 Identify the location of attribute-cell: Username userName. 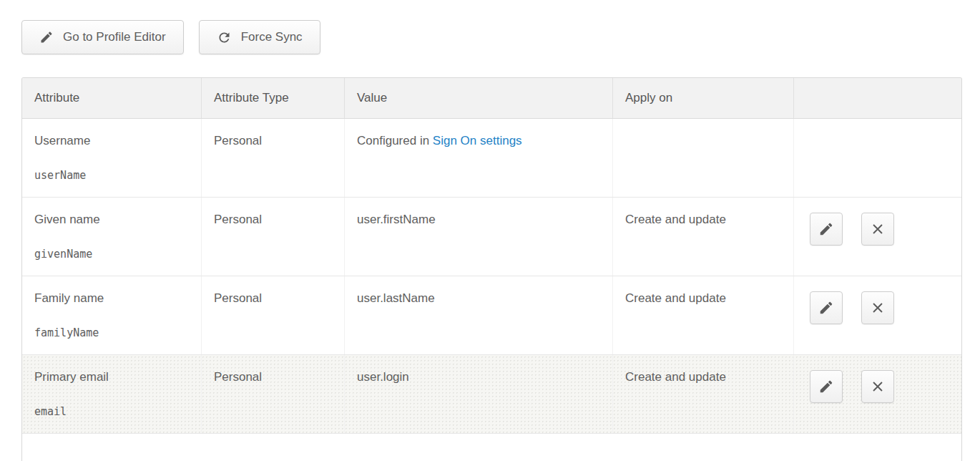
(112, 157).